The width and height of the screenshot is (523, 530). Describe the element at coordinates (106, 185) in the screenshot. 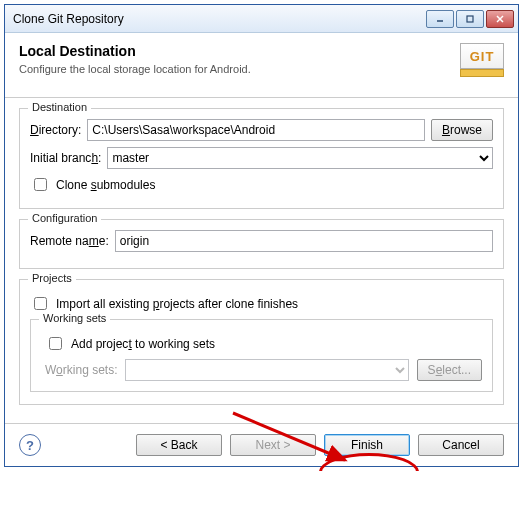

I see `clone-submodules-label: Clone submodules` at that location.